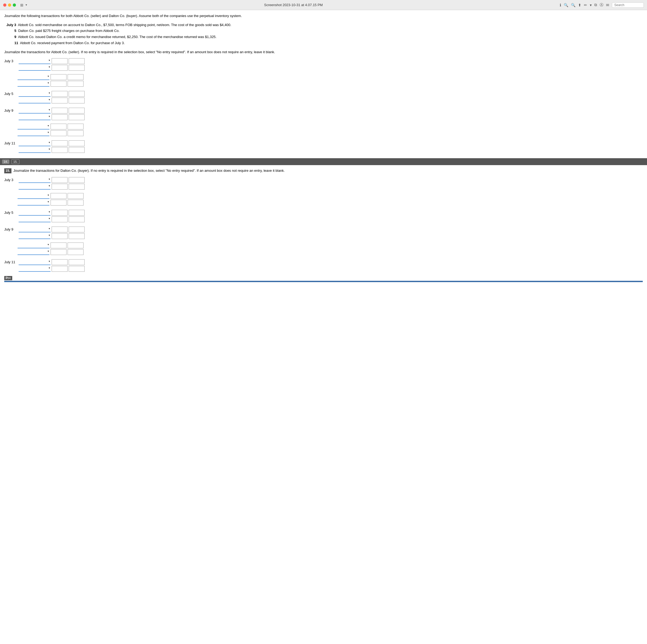 The width and height of the screenshot is (647, 644). I want to click on pen-chevron-icon: ▾, so click(591, 5).